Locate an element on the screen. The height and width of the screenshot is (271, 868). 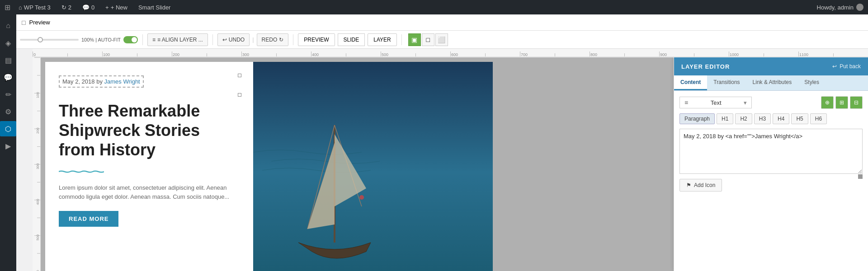
admin-bar: ⊞ ⌂ WP Test 3 ↻ 2 💬 0 + + New Smart Slid… is located at coordinates (434, 7).